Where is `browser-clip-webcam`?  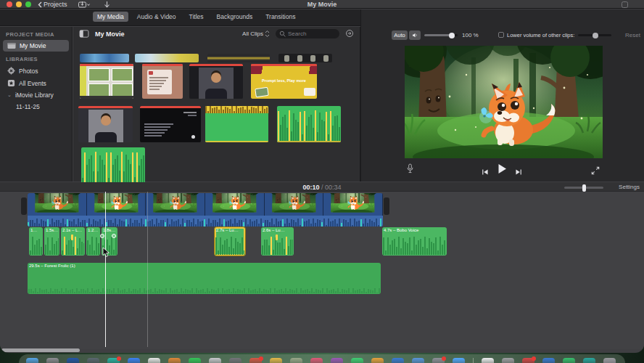 browser-clip-webcam is located at coordinates (106, 124).